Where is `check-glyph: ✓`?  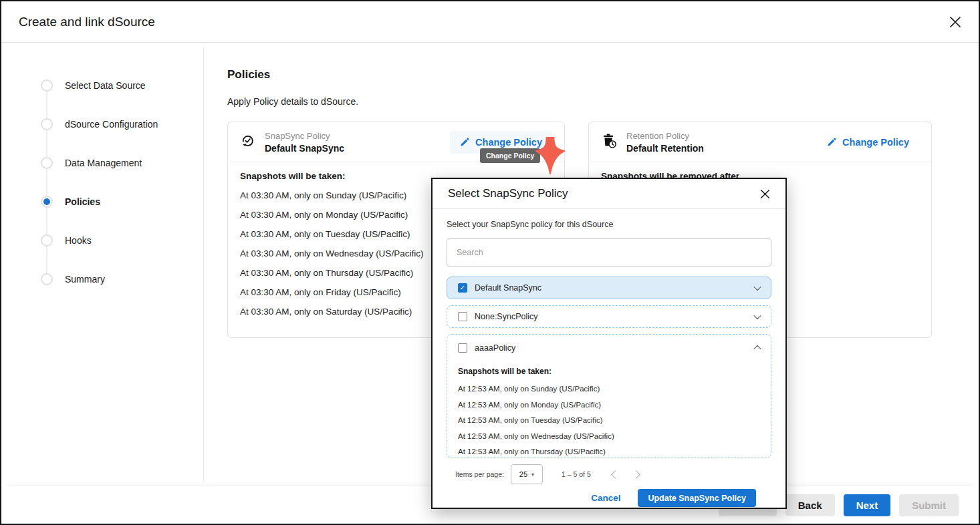
check-glyph: ✓ is located at coordinates (463, 288).